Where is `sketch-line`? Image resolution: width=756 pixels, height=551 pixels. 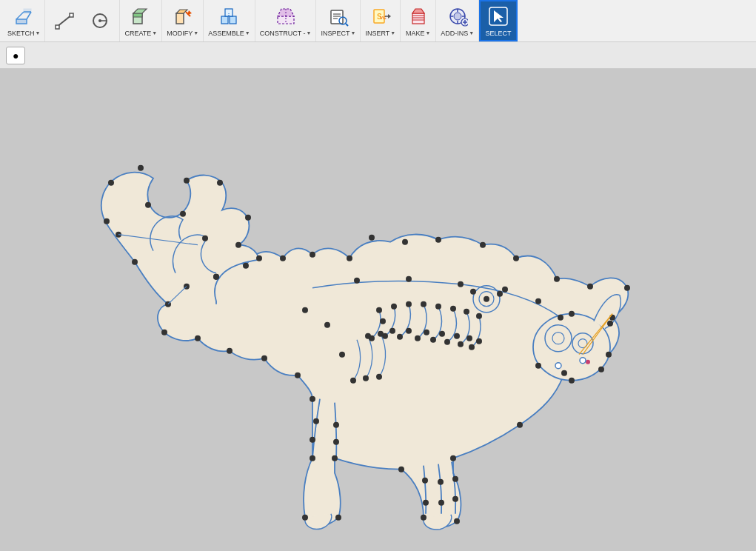 sketch-line is located at coordinates (64, 21).